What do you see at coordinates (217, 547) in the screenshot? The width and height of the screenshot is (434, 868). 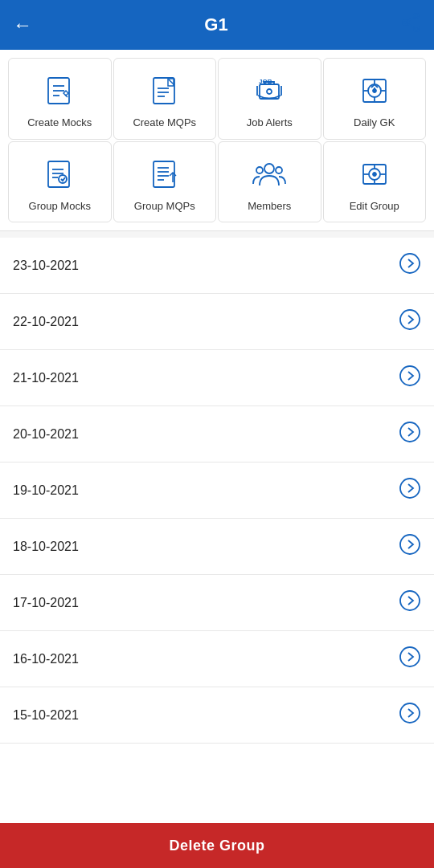 I see `date-list-item: 18-10-2021` at bounding box center [217, 547].